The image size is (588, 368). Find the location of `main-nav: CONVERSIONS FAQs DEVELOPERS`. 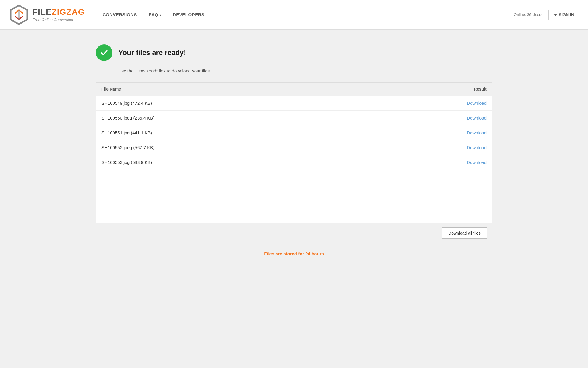

main-nav: CONVERSIONS FAQs DEVELOPERS is located at coordinates (153, 15).